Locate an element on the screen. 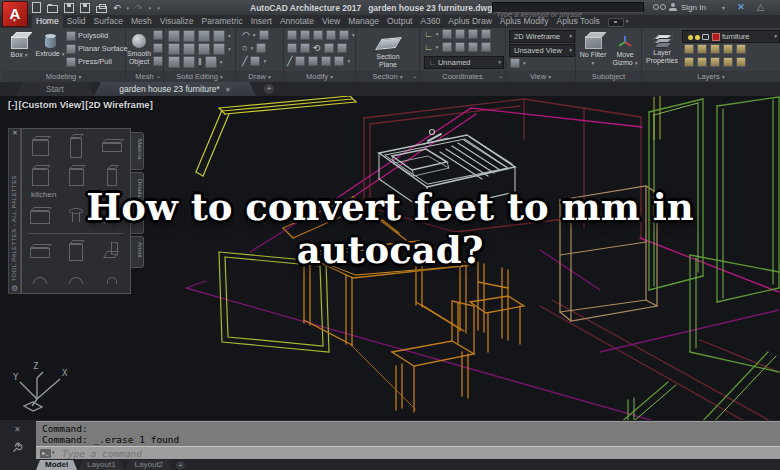 Image resolution: width=780 pixels, height=470 pixels. view-control: [Custom View] is located at coordinates (52, 104).